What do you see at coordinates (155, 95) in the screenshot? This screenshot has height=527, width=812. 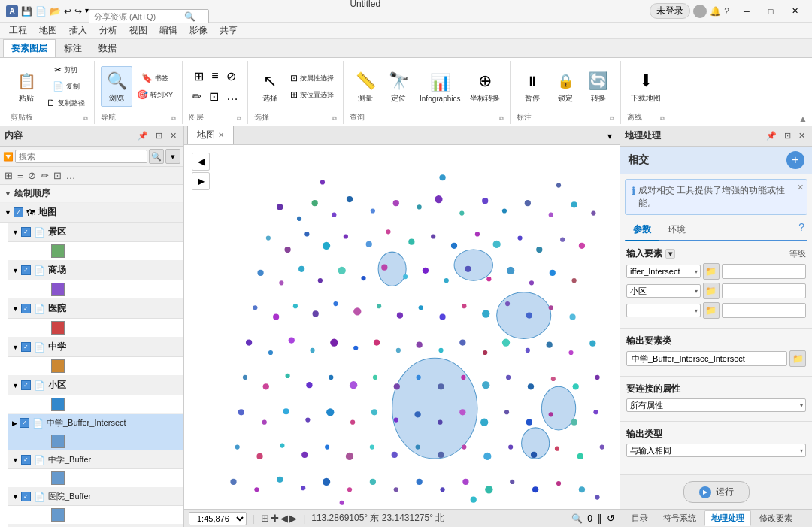 I see `goto-xy-button: 🎯 转到XY` at bounding box center [155, 95].